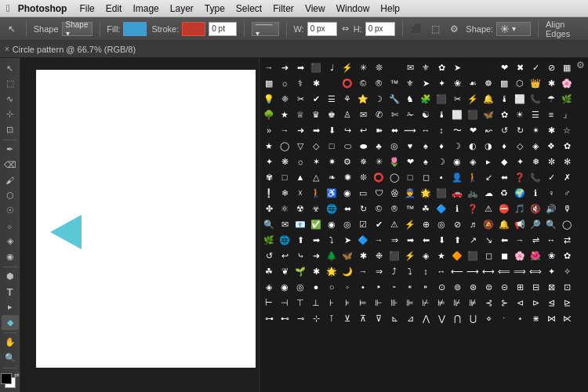 Image resolution: width=588 pixels, height=392 pixels. What do you see at coordinates (379, 130) in the screenshot?
I see `symbol-item: ➽` at bounding box center [379, 130].